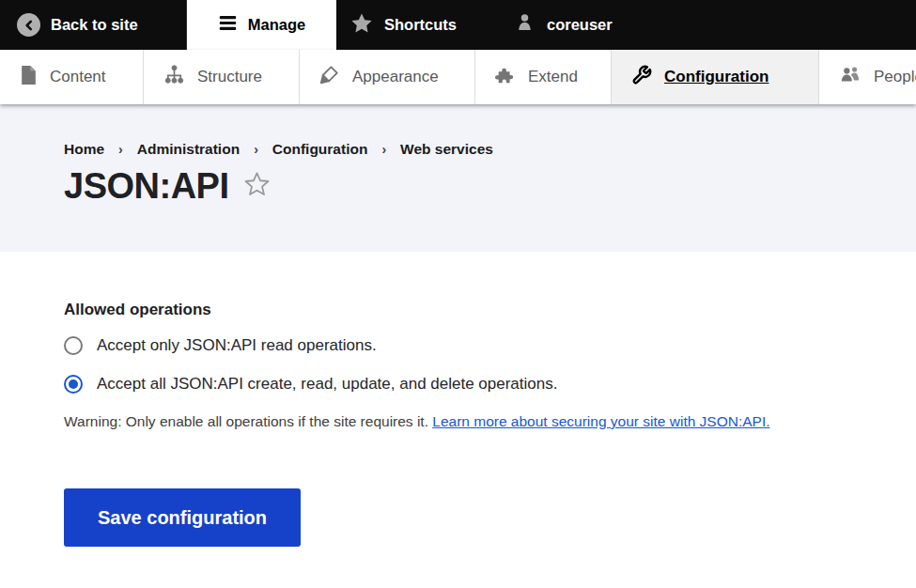 The width and height of the screenshot is (916, 588). What do you see at coordinates (867, 77) in the screenshot?
I see `tab-people: People` at bounding box center [867, 77].